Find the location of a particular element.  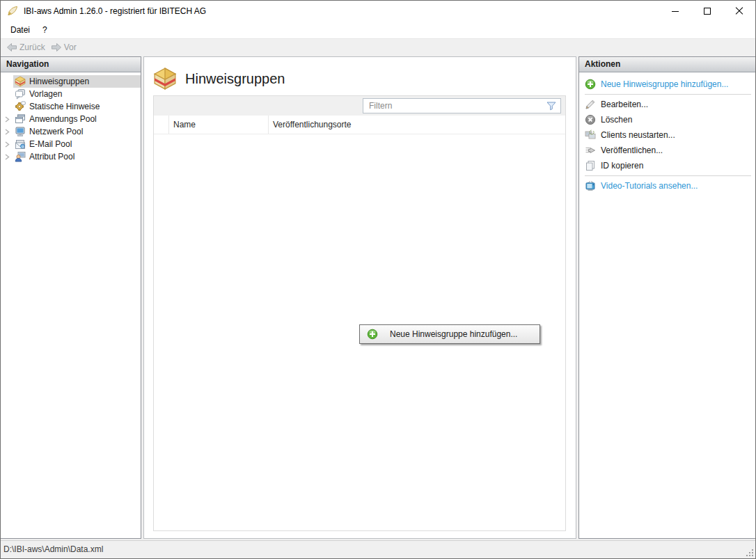

menu-help: ? is located at coordinates (45, 30).